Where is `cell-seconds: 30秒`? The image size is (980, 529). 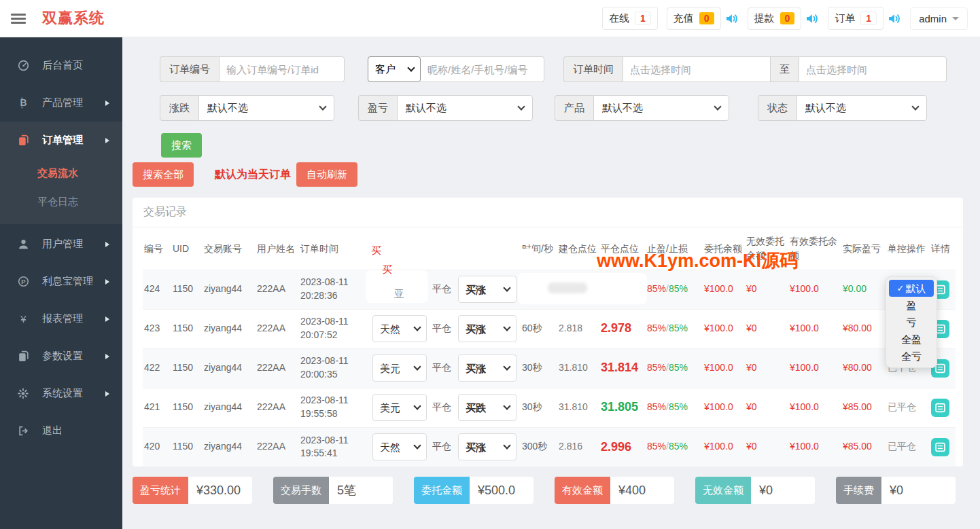
cell-seconds: 30秒 is located at coordinates (539, 407).